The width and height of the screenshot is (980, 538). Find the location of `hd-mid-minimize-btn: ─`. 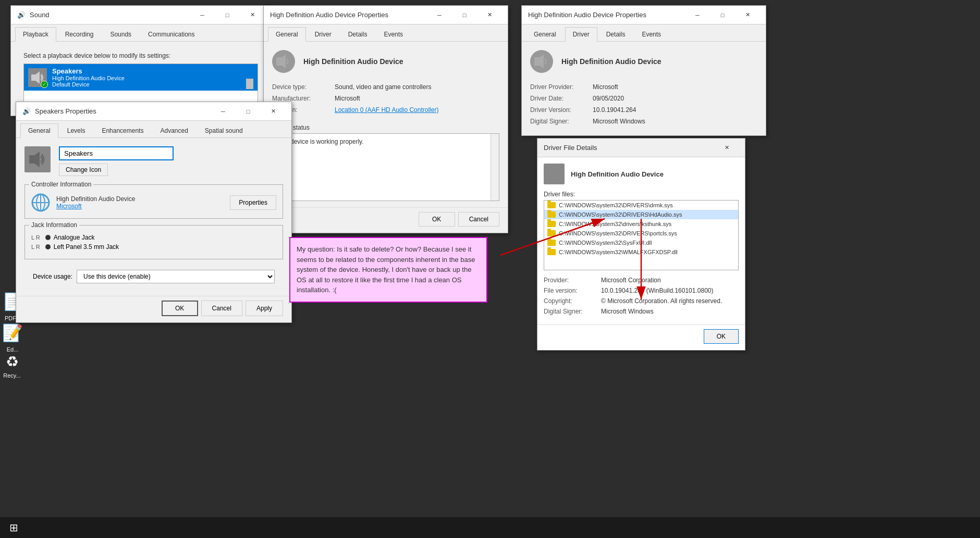

hd-mid-minimize-btn: ─ is located at coordinates (439, 15).